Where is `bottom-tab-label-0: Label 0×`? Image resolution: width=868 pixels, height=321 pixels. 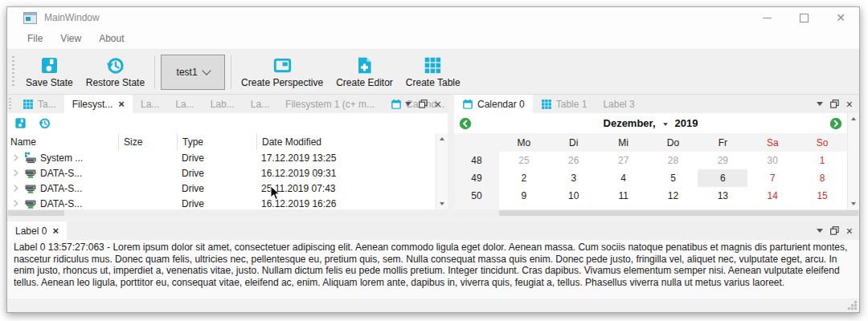
bottom-tab-label-0: Label 0× is located at coordinates (37, 231).